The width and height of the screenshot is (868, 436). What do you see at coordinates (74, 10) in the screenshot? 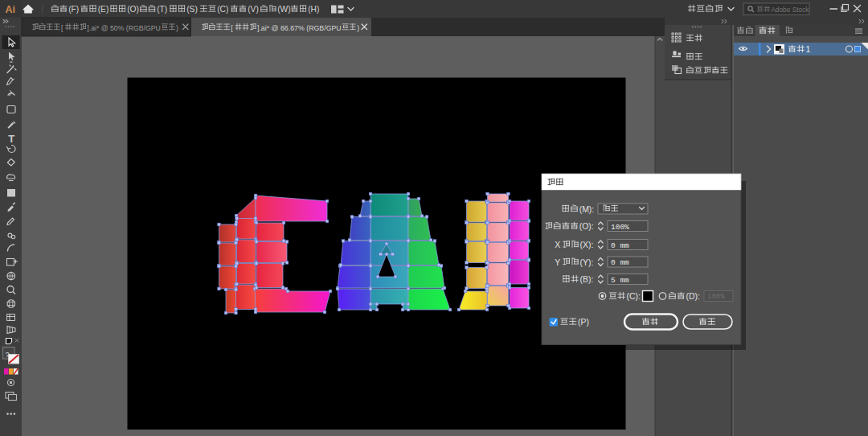
I see `svg-text: (F)` at bounding box center [74, 10].